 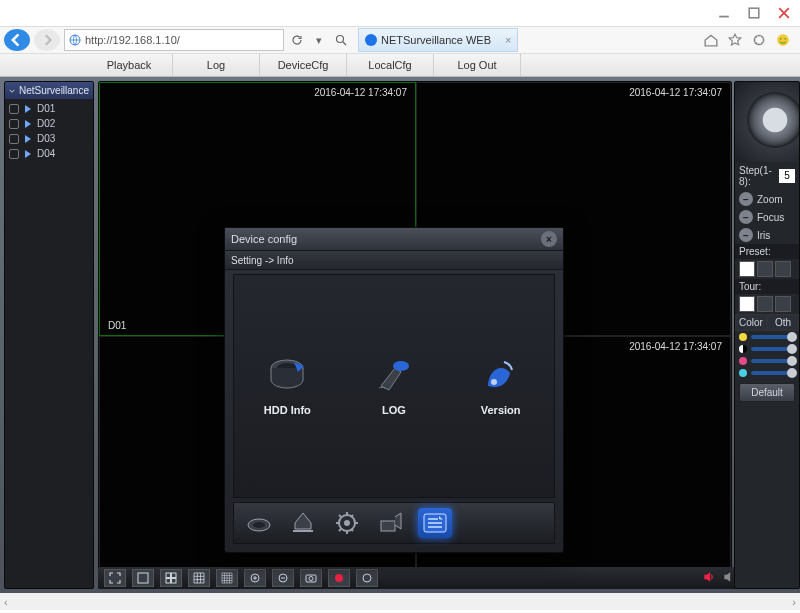 I want to click on tab-other: Oth, so click(x=783, y=322).